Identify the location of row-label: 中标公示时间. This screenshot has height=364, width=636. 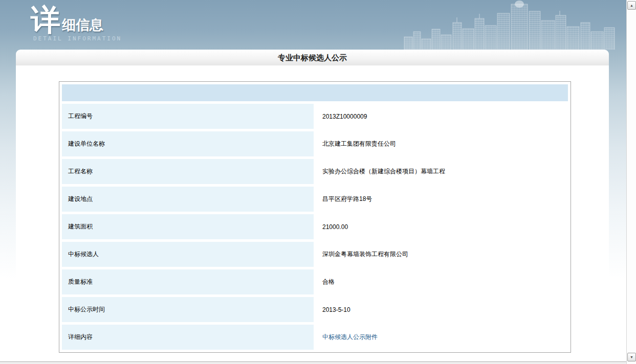
(188, 310).